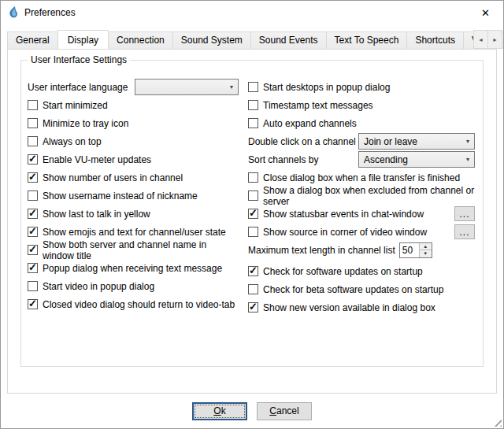 Image resolution: width=504 pixels, height=429 pixels. What do you see at coordinates (72, 142) in the screenshot?
I see `checkbox-label: Always on top` at bounding box center [72, 142].